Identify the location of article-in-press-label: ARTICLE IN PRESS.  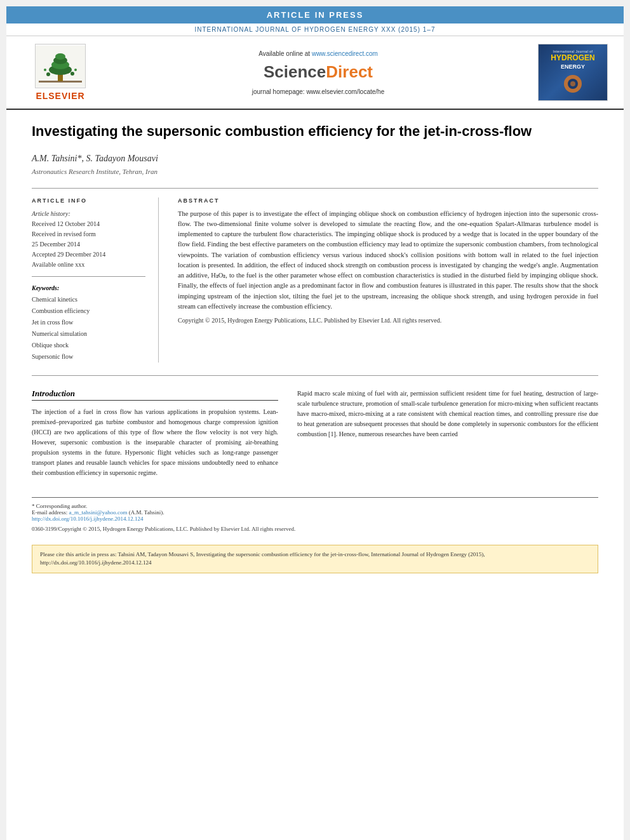
(315, 15).